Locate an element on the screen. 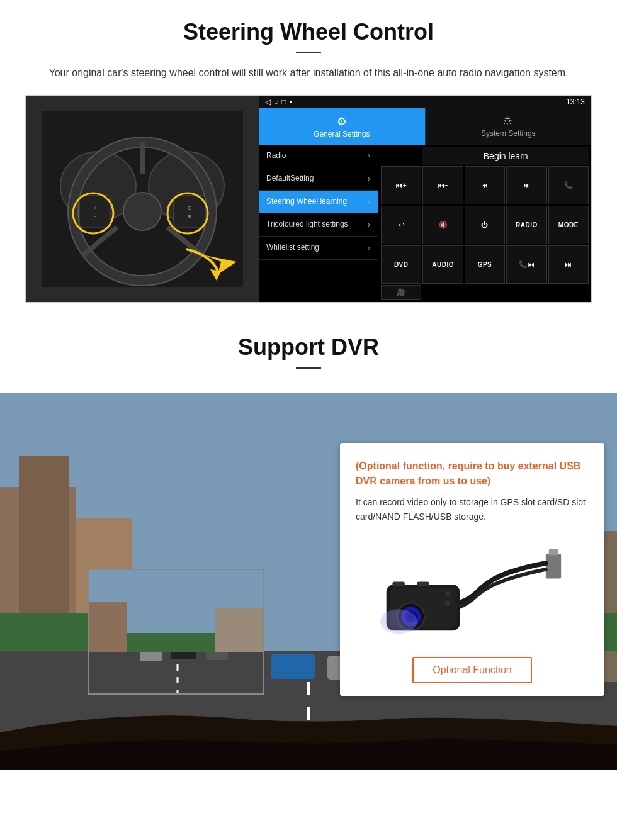 The height and width of the screenshot is (840, 617). mode-label: MODE is located at coordinates (569, 225).